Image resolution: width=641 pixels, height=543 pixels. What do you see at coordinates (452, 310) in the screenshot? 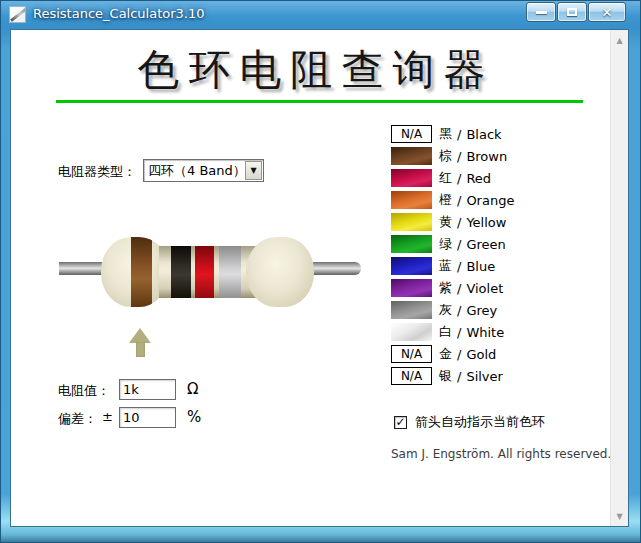
I see `legend-item: 灰/Grey` at bounding box center [452, 310].